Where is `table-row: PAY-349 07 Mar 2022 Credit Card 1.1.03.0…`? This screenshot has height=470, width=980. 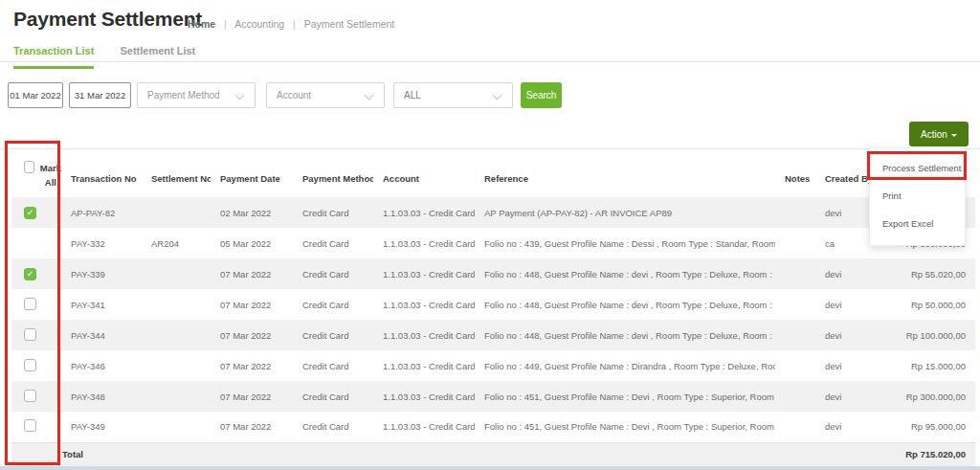
table-row: PAY-349 07 Mar 2022 Credit Card 1.1.03.0… is located at coordinates (494, 427).